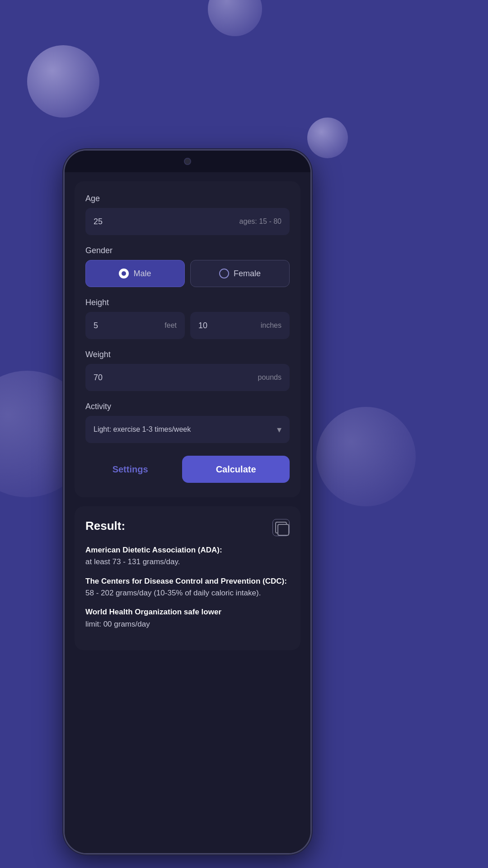 This screenshot has width=488, height=868. Describe the element at coordinates (133, 561) in the screenshot. I see `ada-value: at least 73 - 131 grams/day.` at that location.